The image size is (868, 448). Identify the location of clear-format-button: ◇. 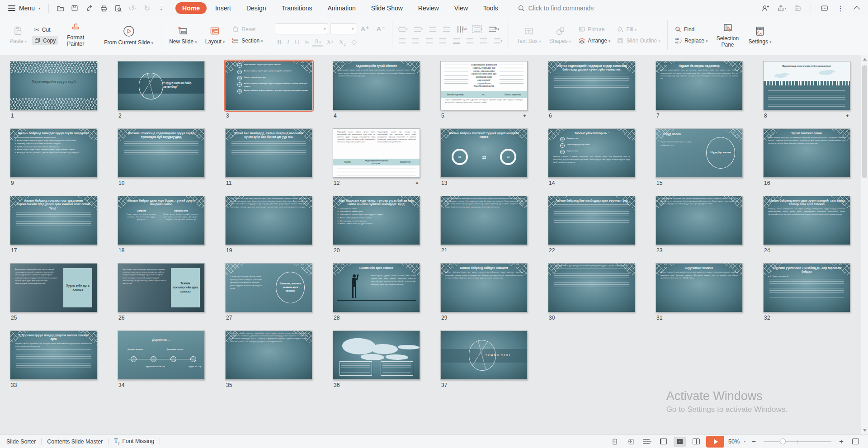
(354, 42).